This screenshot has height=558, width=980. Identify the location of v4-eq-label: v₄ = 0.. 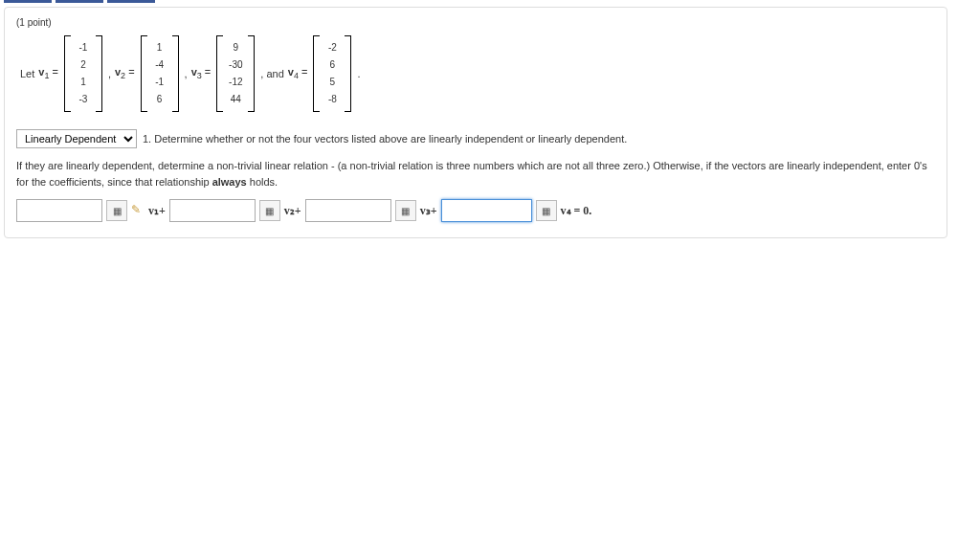
(576, 211).